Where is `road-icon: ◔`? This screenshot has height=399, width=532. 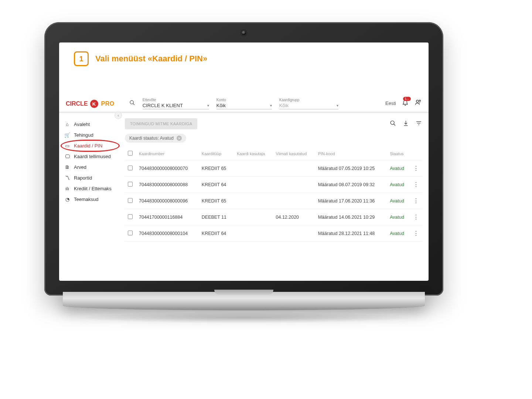 road-icon: ◔ is located at coordinates (67, 200).